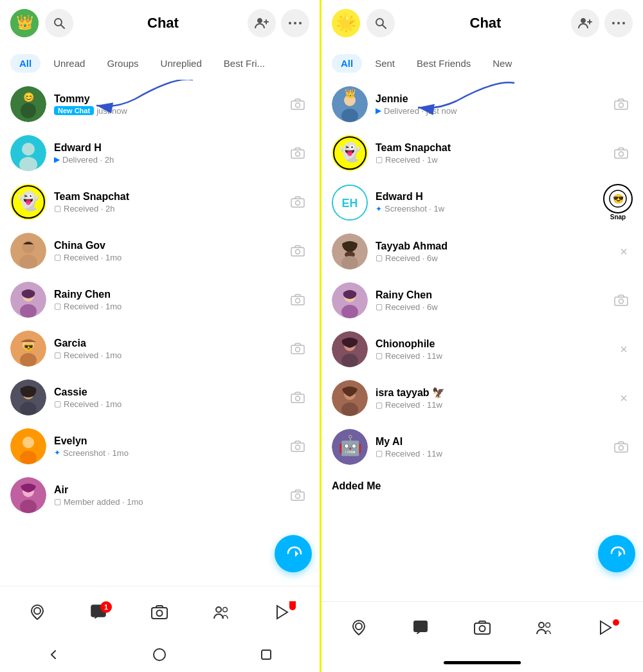 Image resolution: width=643 pixels, height=672 pixels. What do you see at coordinates (482, 104) in the screenshot?
I see `right-chat-jennie: 👑 Jennie ▶ Delivered · just now` at bounding box center [482, 104].